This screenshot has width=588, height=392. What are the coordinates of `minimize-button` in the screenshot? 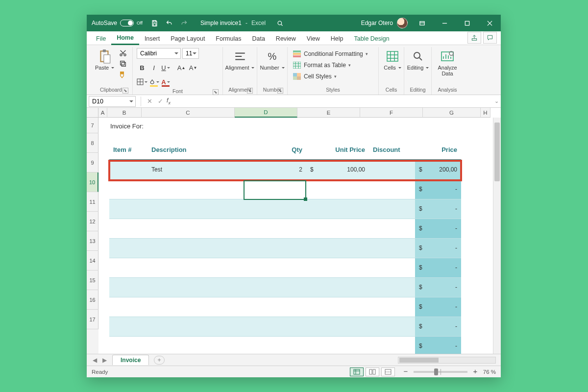 It's located at (444, 23).